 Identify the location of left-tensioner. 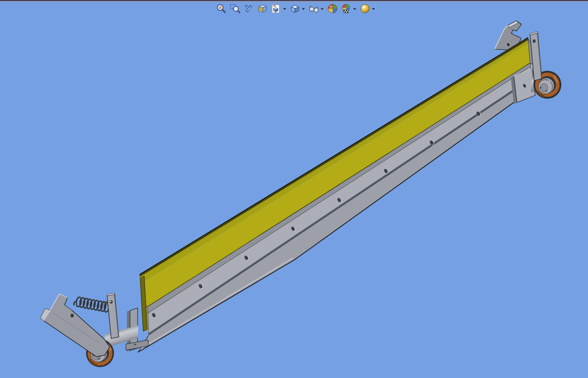
(94, 330).